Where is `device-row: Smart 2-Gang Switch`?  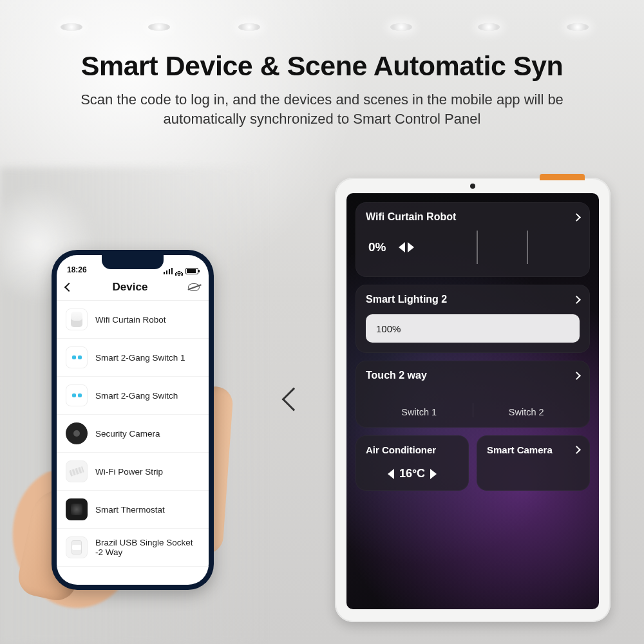 device-row: Smart 2-Gang Switch is located at coordinates (133, 395).